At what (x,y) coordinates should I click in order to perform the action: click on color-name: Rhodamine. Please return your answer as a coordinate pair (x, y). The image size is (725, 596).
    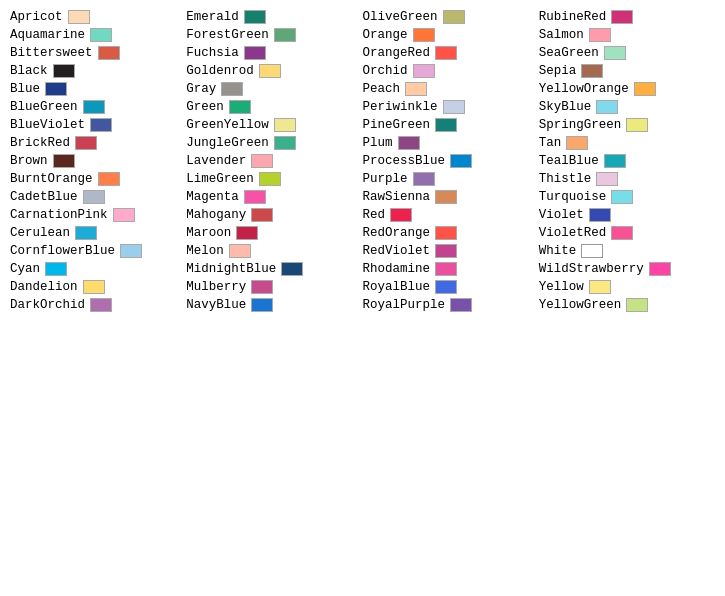
    Looking at the image, I should click on (397, 269).